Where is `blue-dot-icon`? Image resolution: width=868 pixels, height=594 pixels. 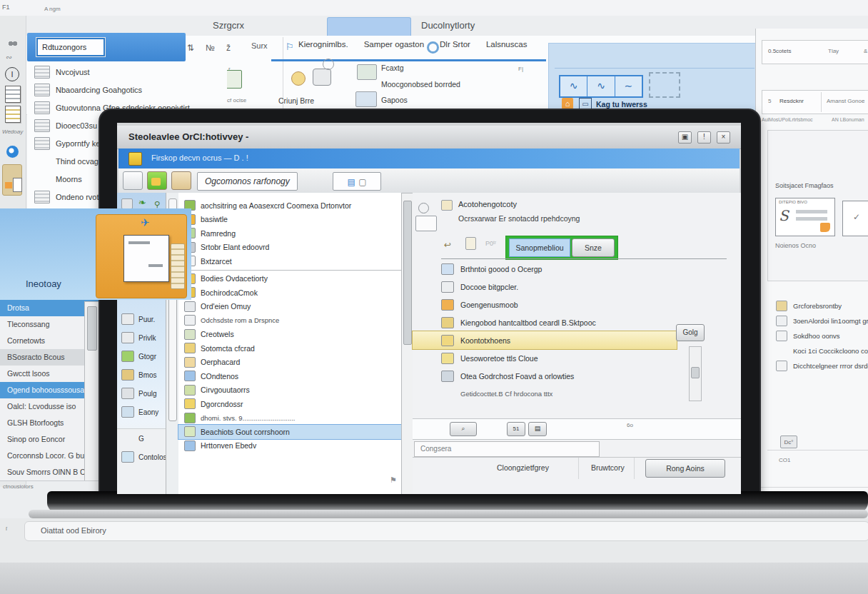 blue-dot-icon is located at coordinates (13, 151).